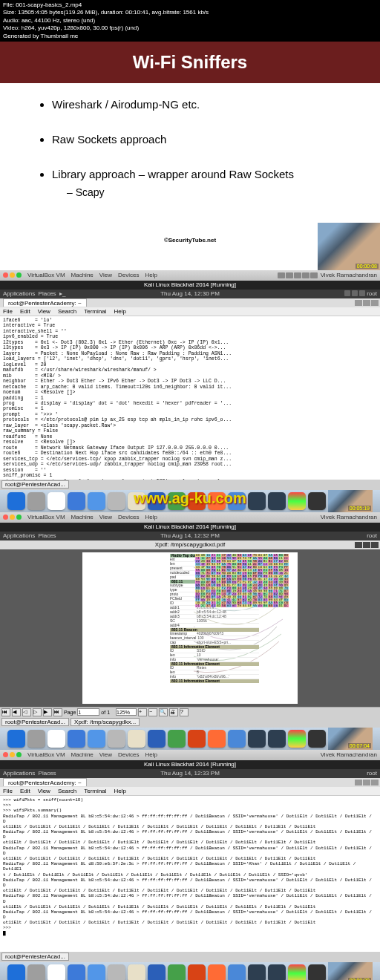 This screenshot has height=980, width=380. What do you see at coordinates (153, 713) in the screenshot?
I see `zoom-out-icon: −` at bounding box center [153, 713].